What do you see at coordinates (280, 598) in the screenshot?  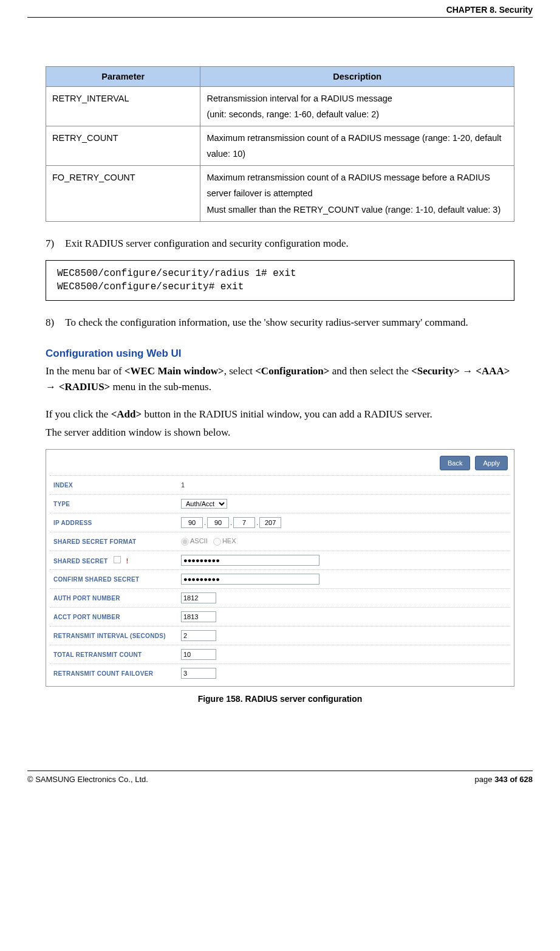 I see `field-auth-port: AUTH PORT NUMBER` at bounding box center [280, 598].